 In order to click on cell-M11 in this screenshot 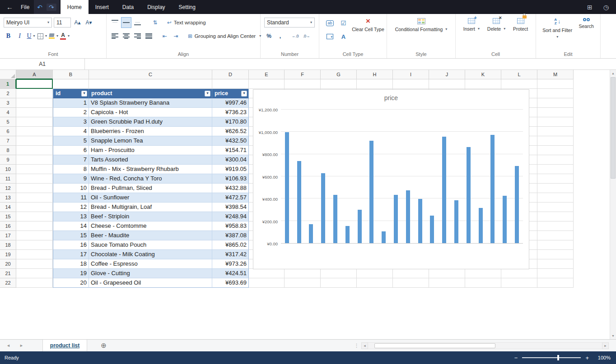, I will do `click(555, 179)`.